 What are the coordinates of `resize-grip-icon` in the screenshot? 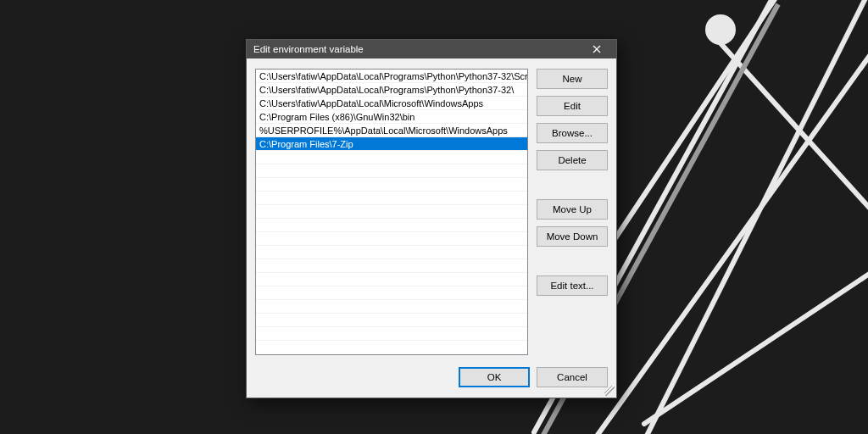 It's located at (609, 391).